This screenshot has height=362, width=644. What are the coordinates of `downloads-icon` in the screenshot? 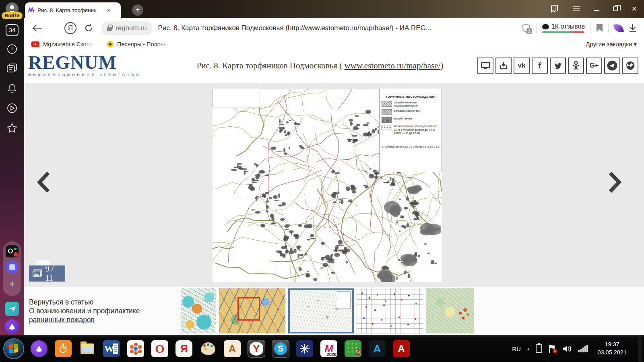 It's located at (633, 28).